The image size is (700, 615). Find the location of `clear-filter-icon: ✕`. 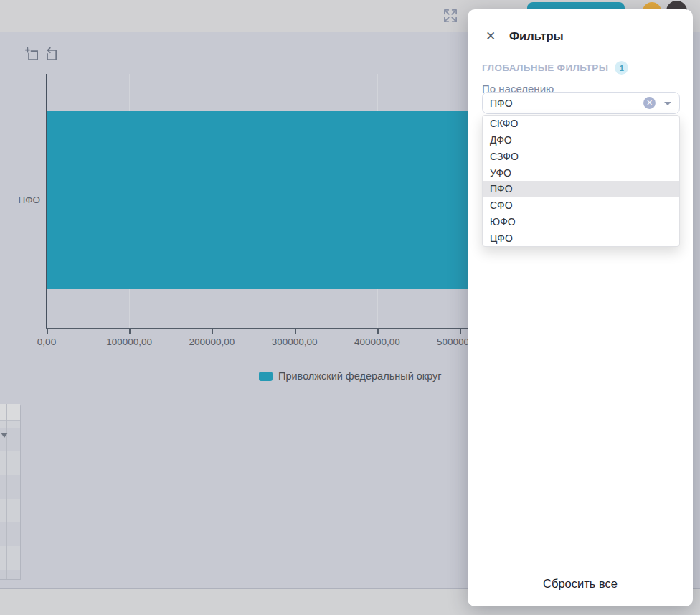

clear-filter-icon: ✕ is located at coordinates (650, 103).